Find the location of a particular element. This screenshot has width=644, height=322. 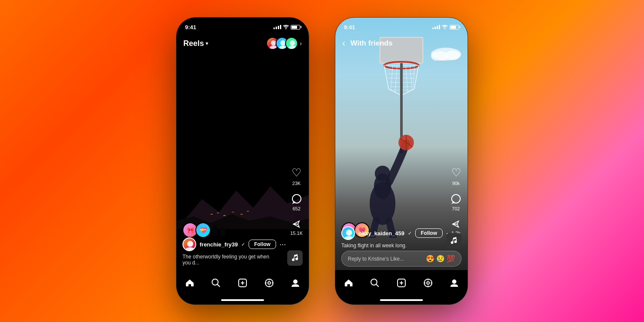

friends-title: With friends is located at coordinates (371, 43).